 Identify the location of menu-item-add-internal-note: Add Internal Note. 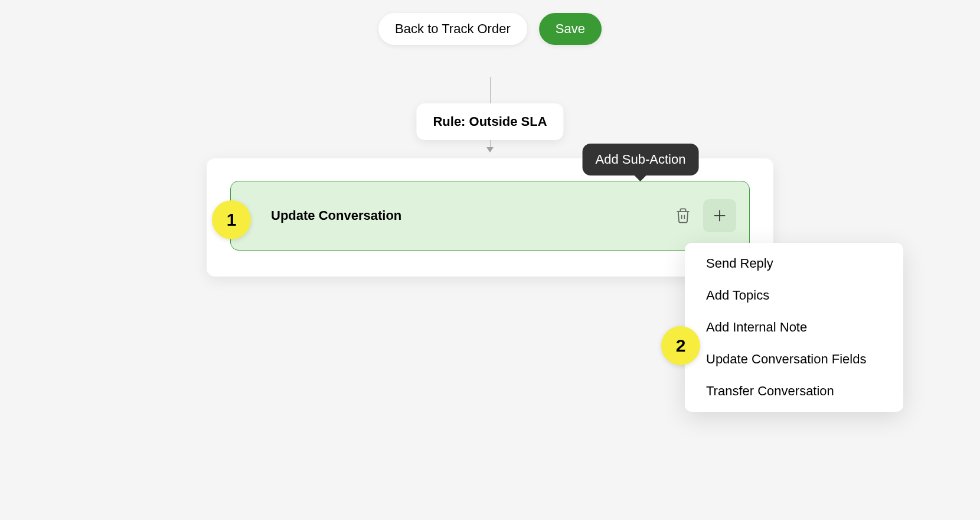
(794, 327).